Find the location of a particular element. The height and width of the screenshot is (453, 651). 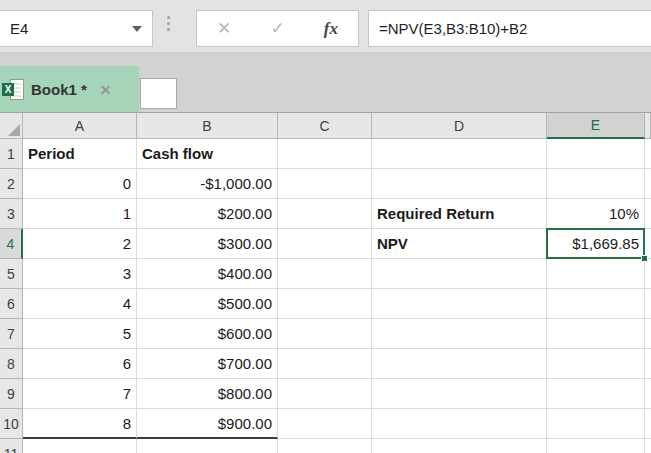

cell-B7: $600.00 is located at coordinates (208, 334).